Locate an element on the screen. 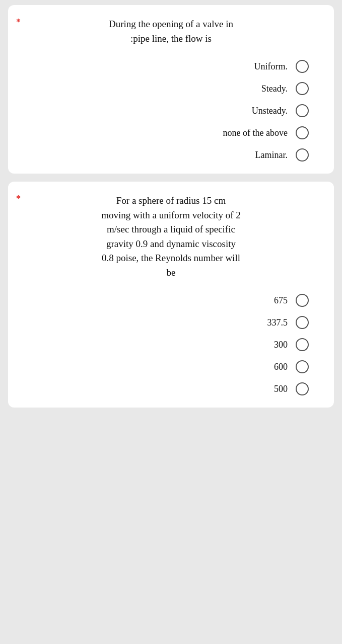 The width and height of the screenshot is (342, 644). option-laminar: Laminar. is located at coordinates (282, 155).